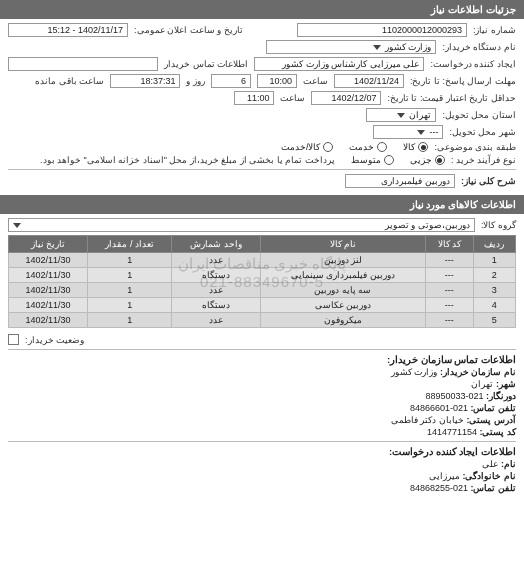 Image resolution: width=524 pixels, height=576 pixels. Describe the element at coordinates (494, 276) in the screenshot. I see `cell-row: 2` at that location.